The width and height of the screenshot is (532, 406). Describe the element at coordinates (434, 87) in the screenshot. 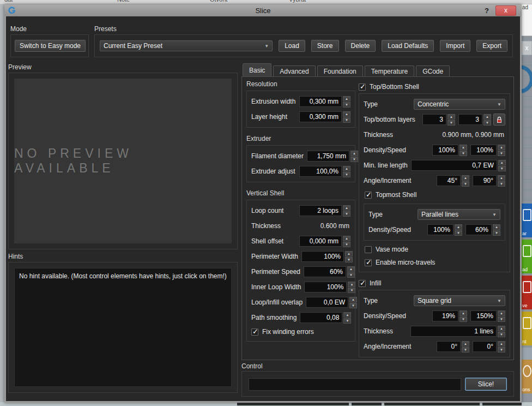

I see `top-bottom-shell-header: Top/Bottom Shell` at that location.